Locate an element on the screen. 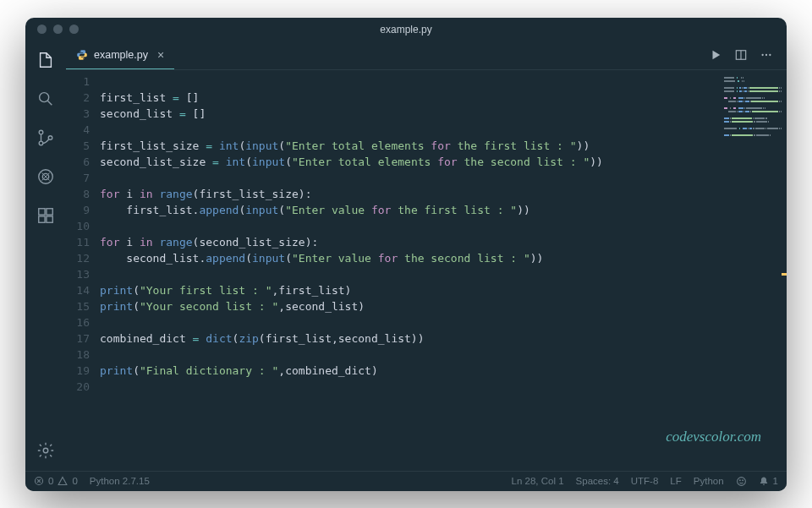  watermark: codevscolor.com is located at coordinates (714, 437).